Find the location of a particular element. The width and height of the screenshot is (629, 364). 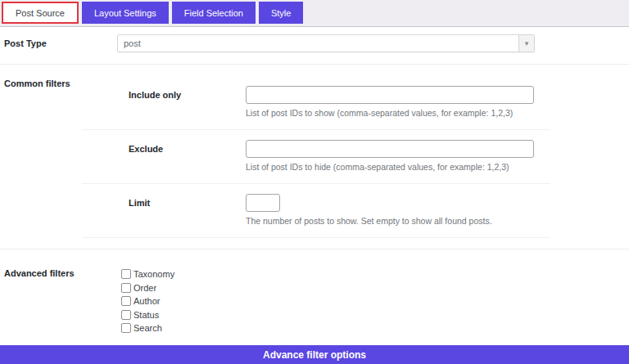

post-type-selected-value: post is located at coordinates (129, 43).